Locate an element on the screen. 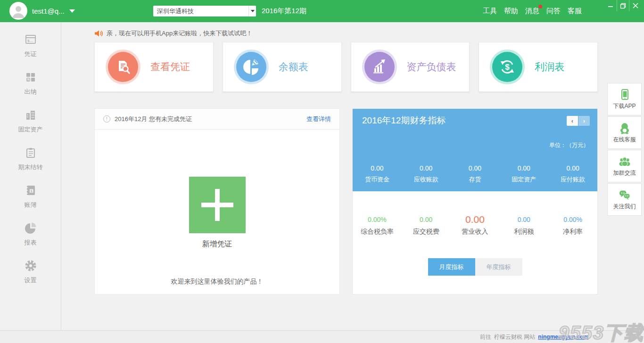 This screenshot has width=644, height=343. restore-button is located at coordinates (623, 6).